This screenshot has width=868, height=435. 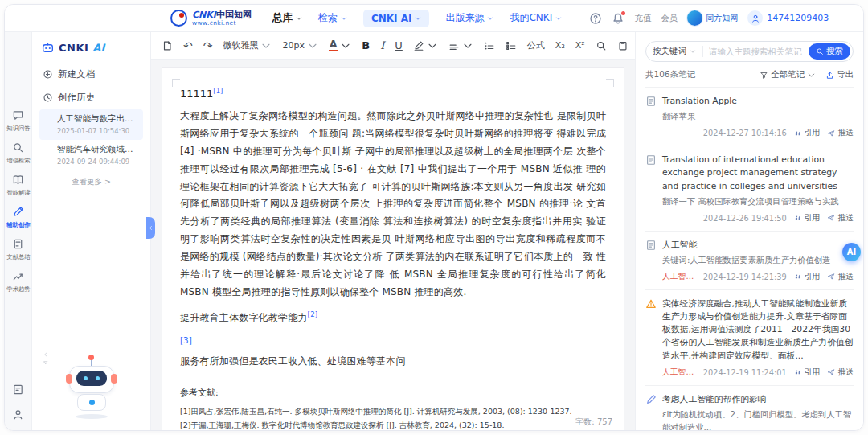 I want to click on font-size-select: 20px, so click(x=301, y=46).